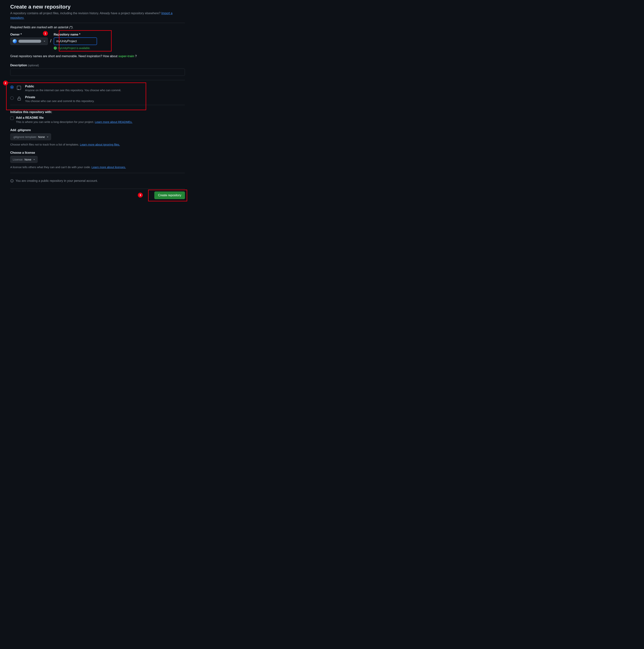  I want to click on tip-suffix: ?, so click(136, 56).